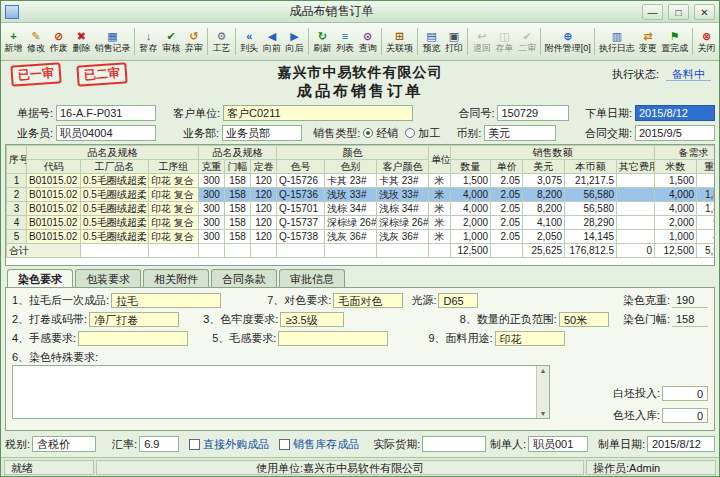 This screenshot has height=477, width=720. I want to click on brush-finish-field: 拉毛, so click(166, 300).